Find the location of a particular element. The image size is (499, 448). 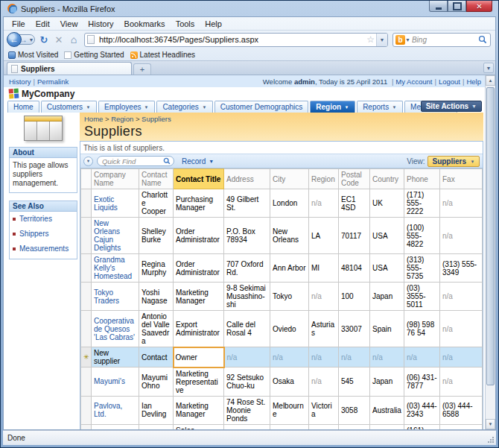

nav-tab-home: Home is located at coordinates (24, 107).